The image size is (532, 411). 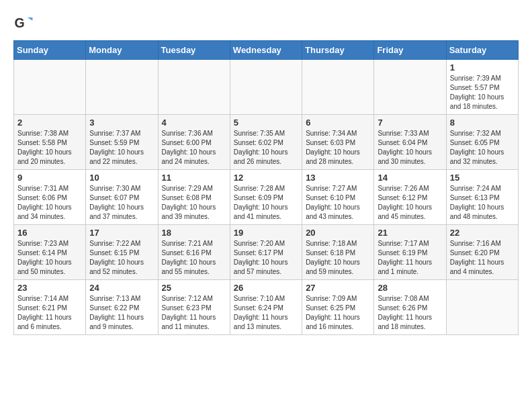 What do you see at coordinates (266, 50) in the screenshot?
I see `weekday-header: Wednesday` at bounding box center [266, 50].